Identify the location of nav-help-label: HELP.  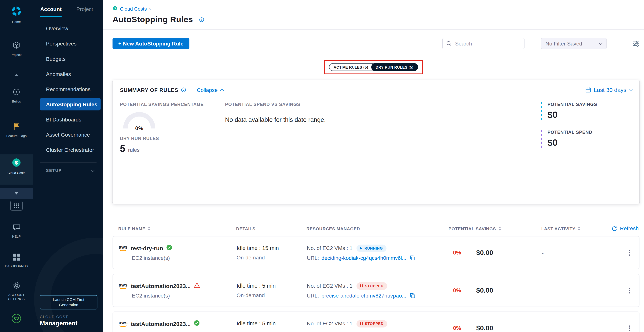
(16, 237).